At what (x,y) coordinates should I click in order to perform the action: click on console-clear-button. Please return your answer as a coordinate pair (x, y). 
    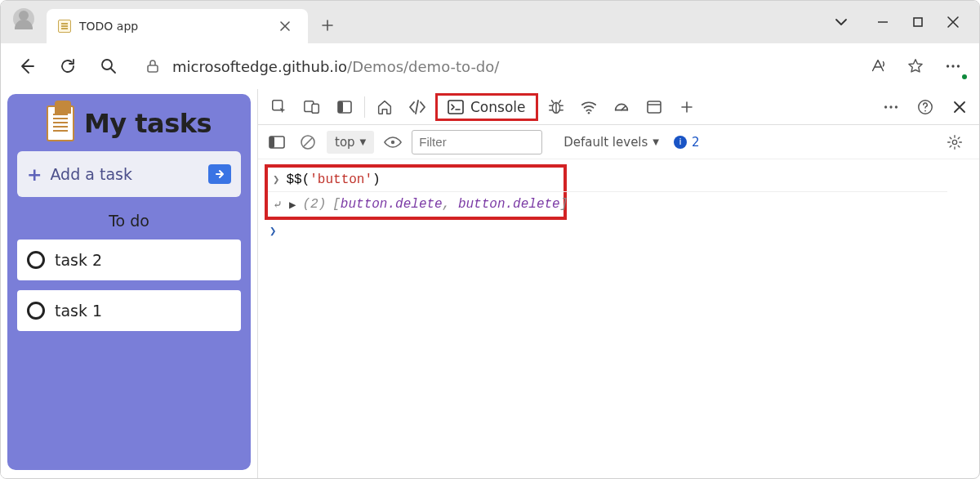
    Looking at the image, I should click on (308, 142).